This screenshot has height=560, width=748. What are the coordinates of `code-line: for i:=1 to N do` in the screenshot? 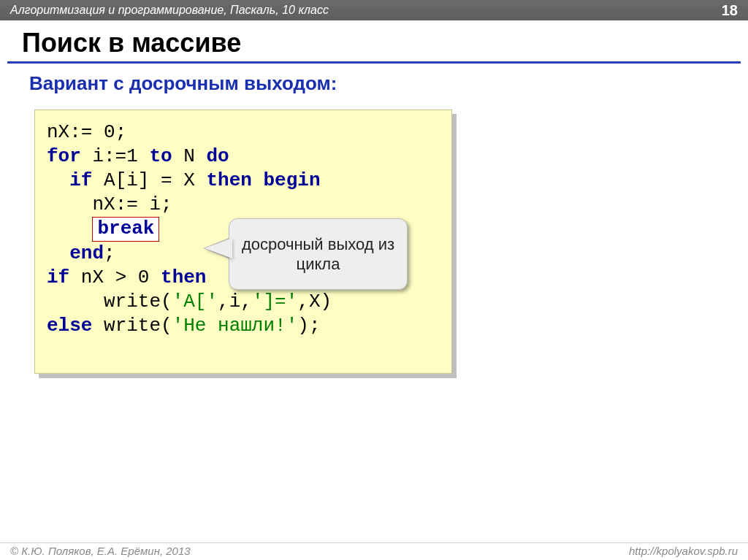 It's located at (243, 156).